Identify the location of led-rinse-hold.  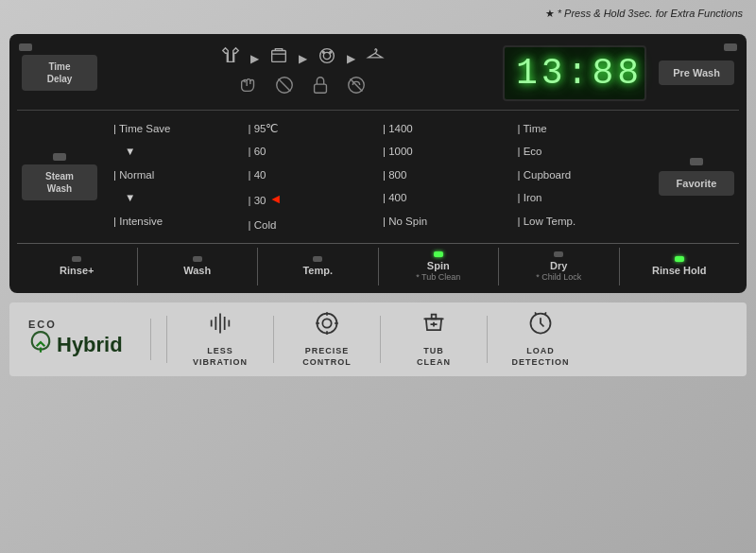
(679, 259).